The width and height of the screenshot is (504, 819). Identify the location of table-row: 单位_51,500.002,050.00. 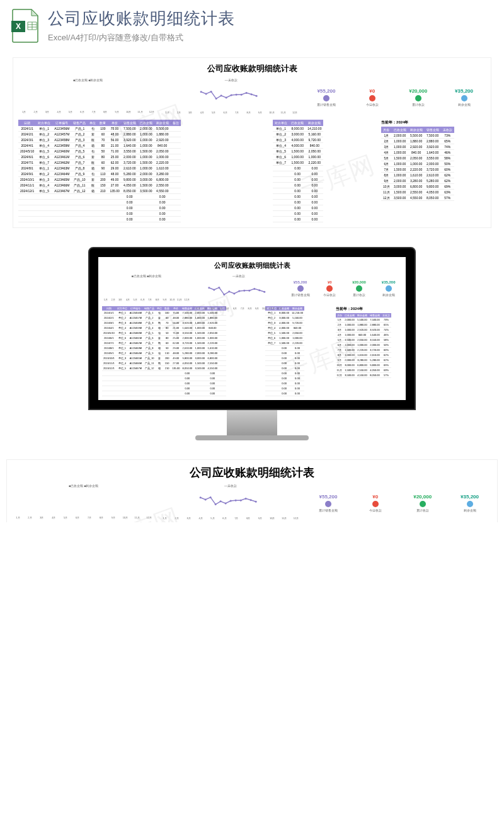
(298, 151).